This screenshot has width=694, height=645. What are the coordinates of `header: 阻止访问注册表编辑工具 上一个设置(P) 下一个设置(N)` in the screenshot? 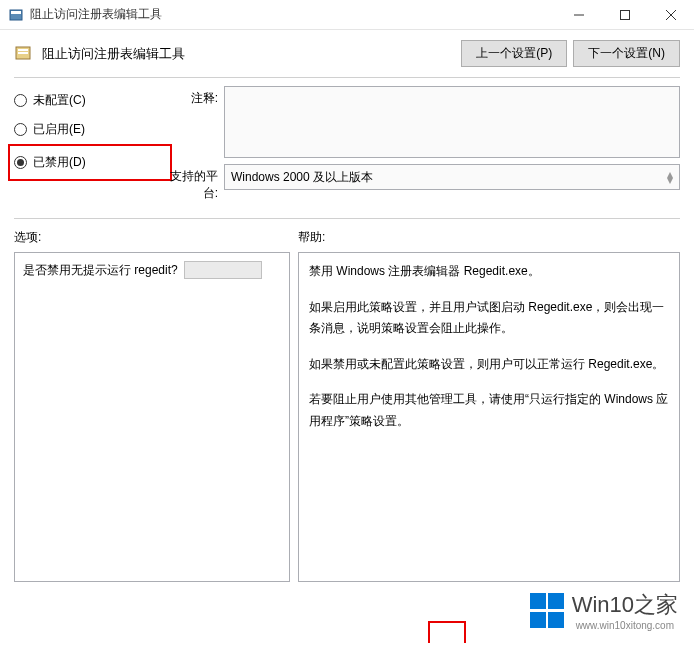 It's located at (347, 52).